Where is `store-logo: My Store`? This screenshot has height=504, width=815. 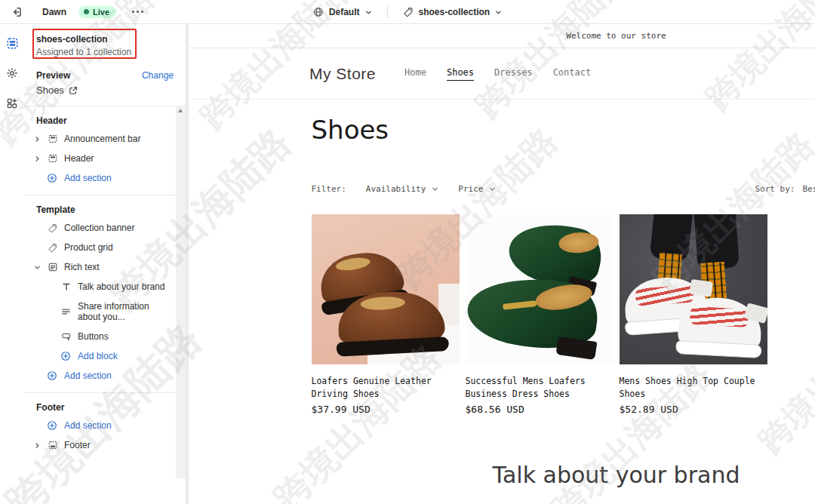 store-logo: My Store is located at coordinates (343, 74).